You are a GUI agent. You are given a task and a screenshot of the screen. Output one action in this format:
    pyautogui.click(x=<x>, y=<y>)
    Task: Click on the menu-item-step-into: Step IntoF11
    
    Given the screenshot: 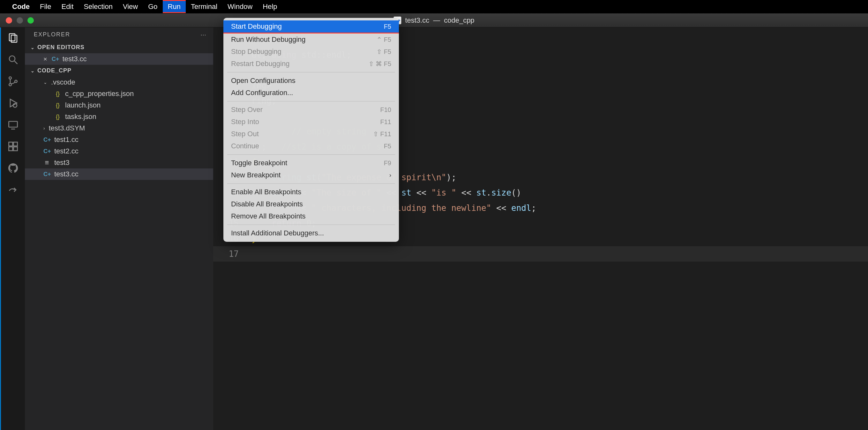 What is the action you would take?
    pyautogui.click(x=311, y=122)
    